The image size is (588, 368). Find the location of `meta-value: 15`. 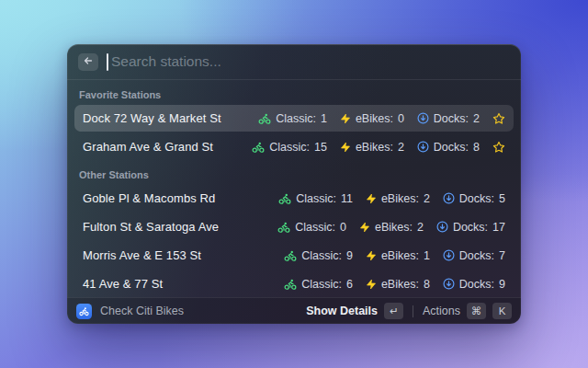

meta-value: 15 is located at coordinates (321, 147).